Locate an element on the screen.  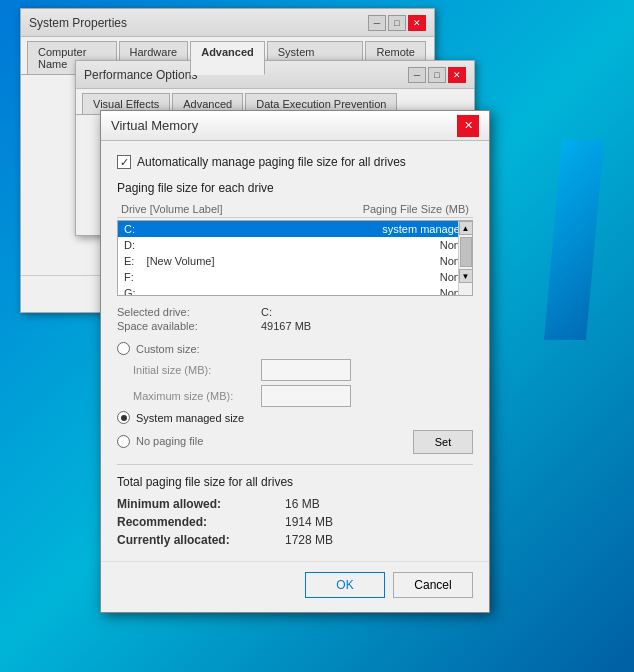
custom-size-radio is located at coordinates (124, 348).